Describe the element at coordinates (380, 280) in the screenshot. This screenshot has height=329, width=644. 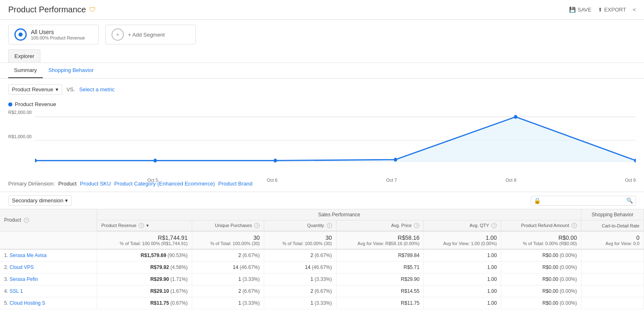
I see `row3-avg-price: R$29.90` at that location.